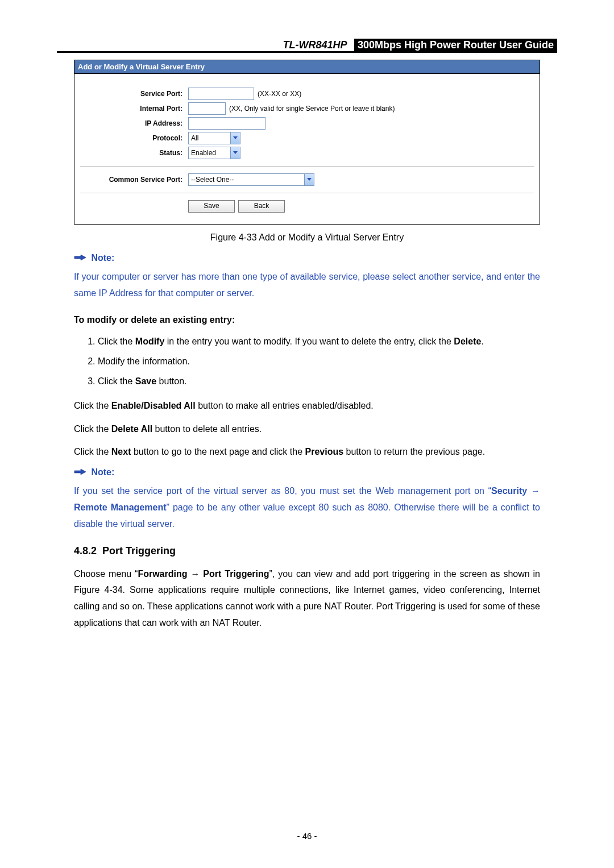 This screenshot has height=868, width=614. I want to click on service-port-label: Service Port:, so click(134, 94).